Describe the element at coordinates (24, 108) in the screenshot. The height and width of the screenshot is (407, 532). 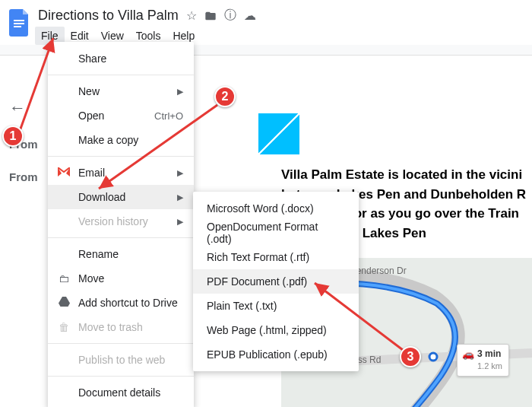
I see `back-arrow-icon: ←` at that location.